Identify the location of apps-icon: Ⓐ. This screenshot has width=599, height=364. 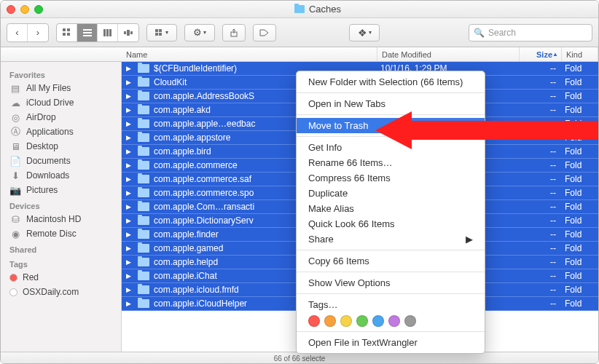
(15, 132).